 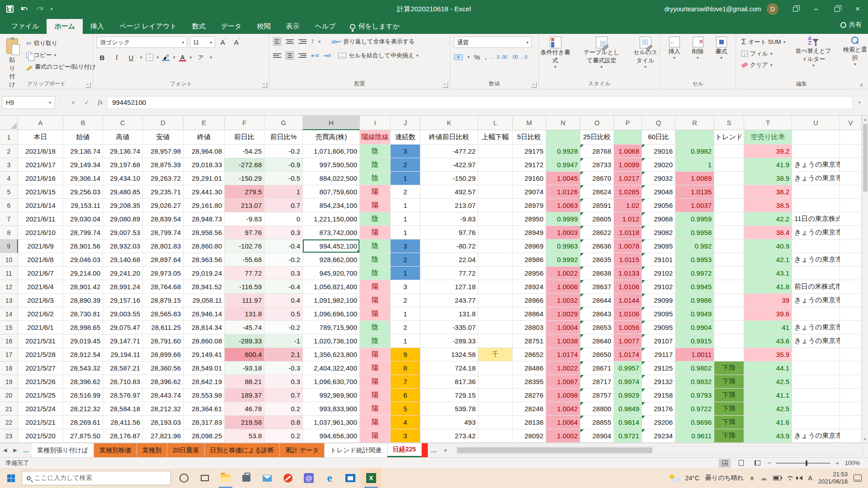 What do you see at coordinates (757, 463) in the screenshot?
I see `page-break-view-button` at bounding box center [757, 463].